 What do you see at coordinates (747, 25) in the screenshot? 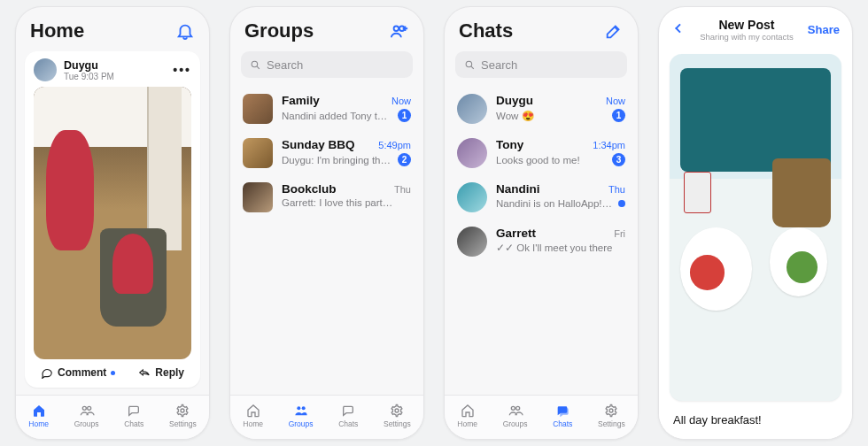
I see `newpost-title: New Post` at bounding box center [747, 25].